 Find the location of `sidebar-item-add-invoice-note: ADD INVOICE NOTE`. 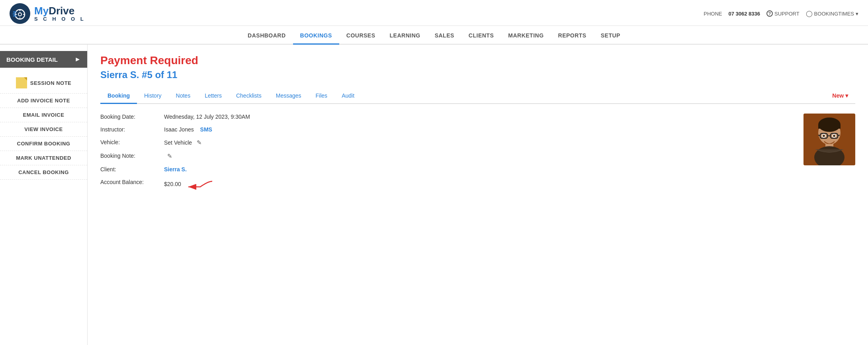

sidebar-item-add-invoice-note: ADD INVOICE NOTE is located at coordinates (44, 101).